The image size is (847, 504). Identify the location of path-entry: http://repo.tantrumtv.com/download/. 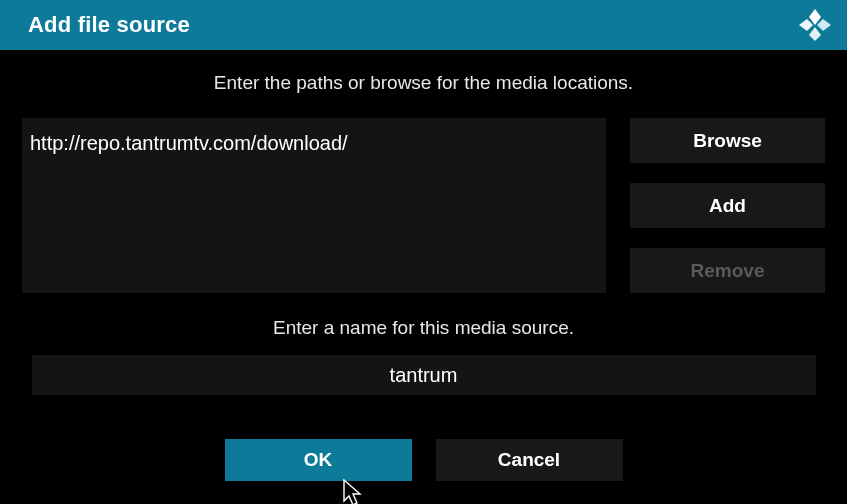
(314, 146).